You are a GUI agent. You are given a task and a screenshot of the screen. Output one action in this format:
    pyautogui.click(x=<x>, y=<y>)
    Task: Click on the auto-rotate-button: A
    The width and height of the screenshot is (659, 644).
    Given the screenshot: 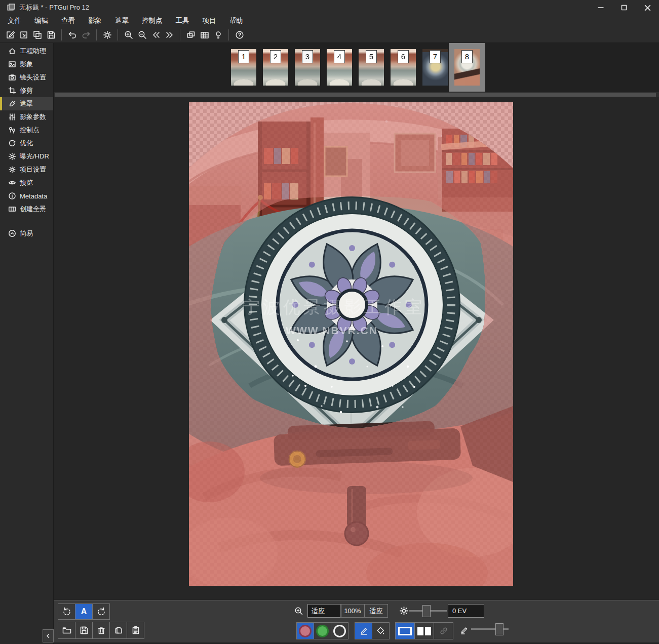 What is the action you would take?
    pyautogui.click(x=84, y=612)
    